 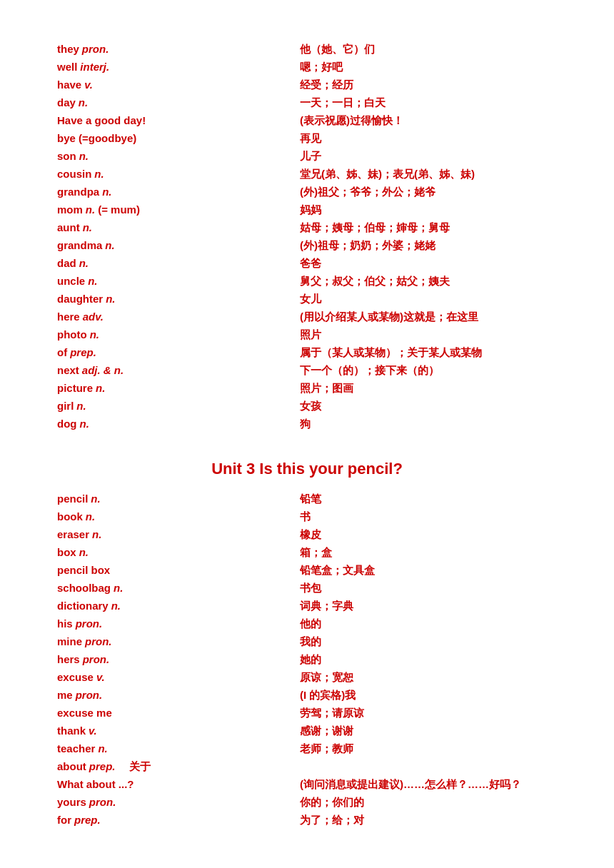 I want to click on vocab-meaning: 照片；图画, so click(x=327, y=388).